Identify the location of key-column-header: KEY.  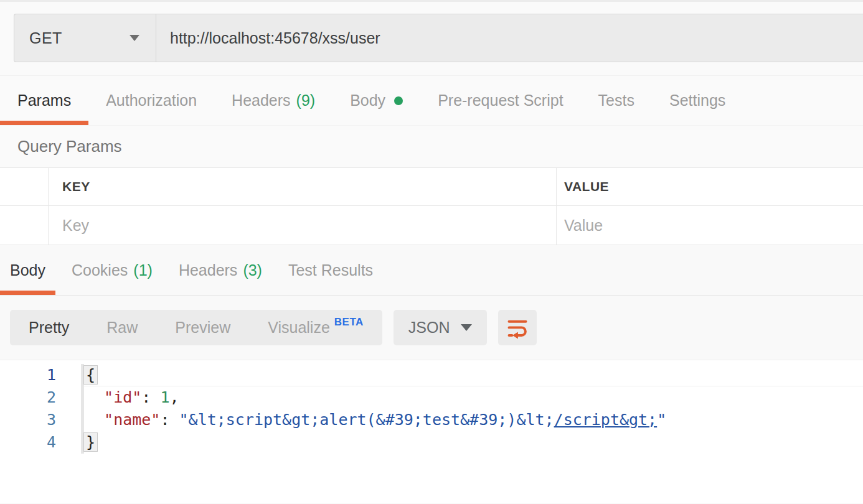
(76, 187).